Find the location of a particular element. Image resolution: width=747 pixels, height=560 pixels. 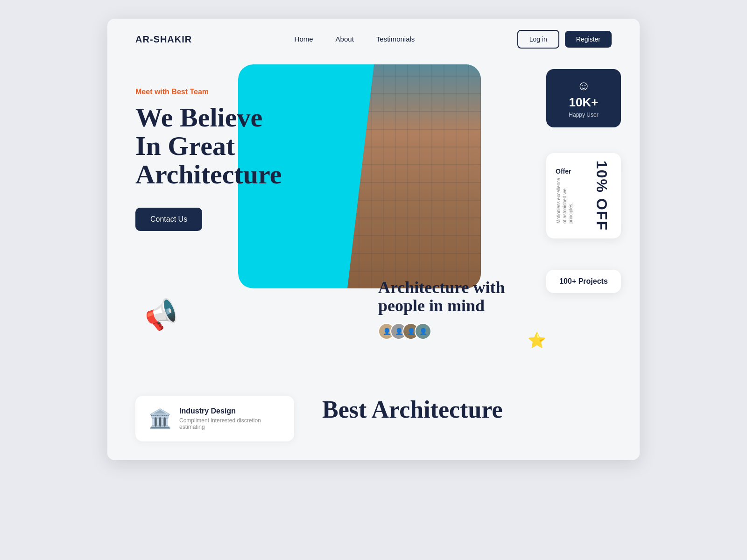

star-badge: ⭐ is located at coordinates (537, 340).